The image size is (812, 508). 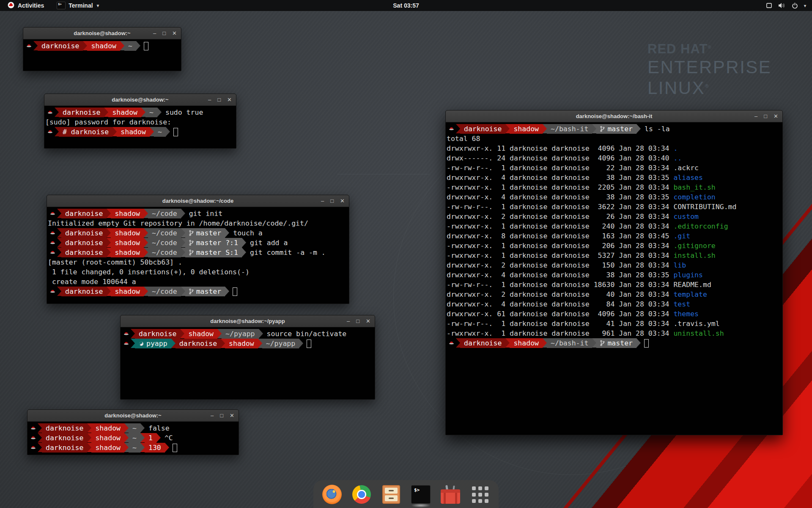 I want to click on terminal-content: darknoiseshadow~/codegit initInitialized…, so click(x=198, y=252).